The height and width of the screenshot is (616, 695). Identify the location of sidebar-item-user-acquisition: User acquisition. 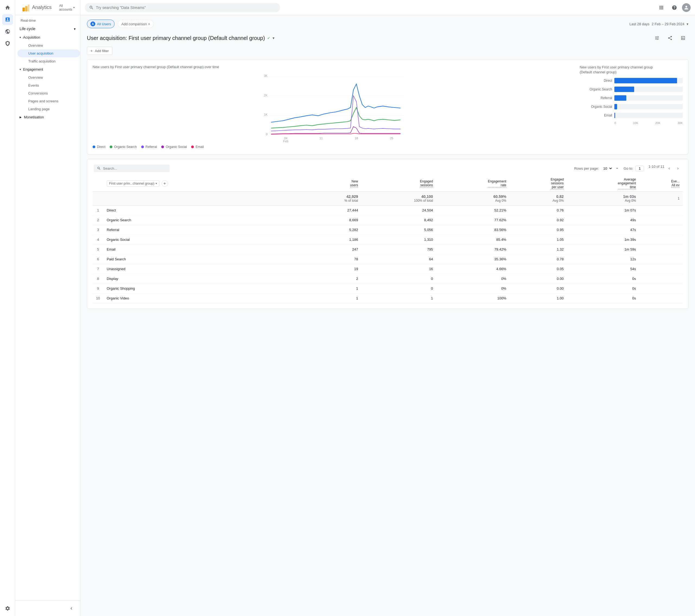
(49, 53).